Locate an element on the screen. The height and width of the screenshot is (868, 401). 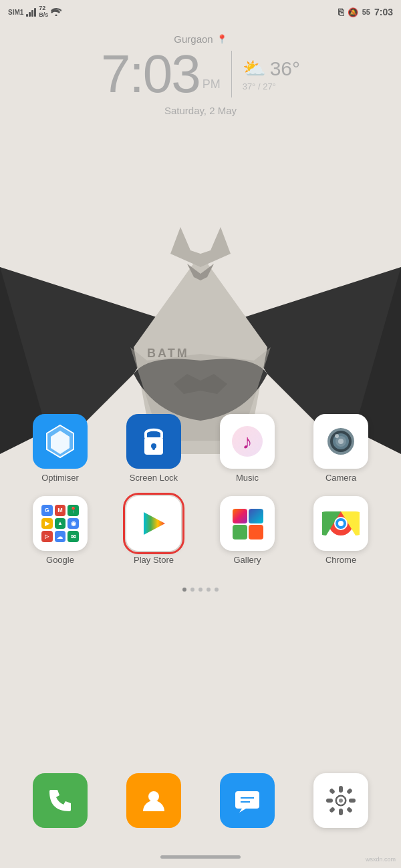
clock-divider is located at coordinates (231, 74).